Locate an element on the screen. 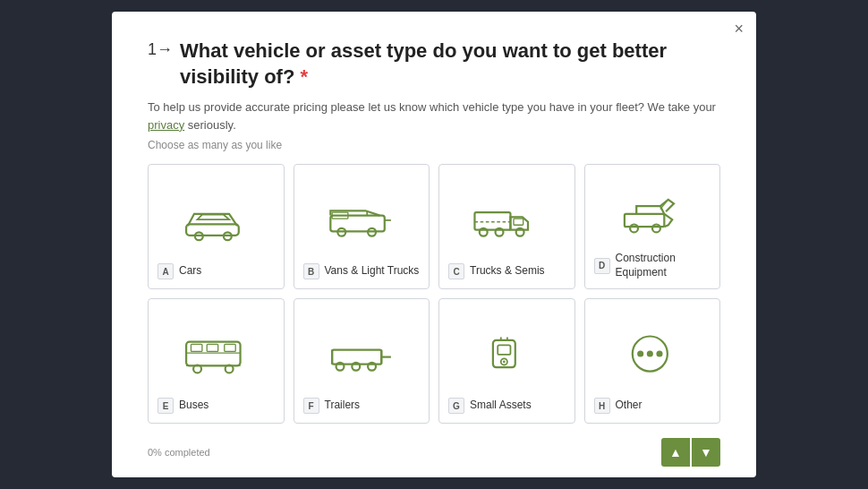 This screenshot has width=868, height=489. card-icon-trailer is located at coordinates (362, 354).